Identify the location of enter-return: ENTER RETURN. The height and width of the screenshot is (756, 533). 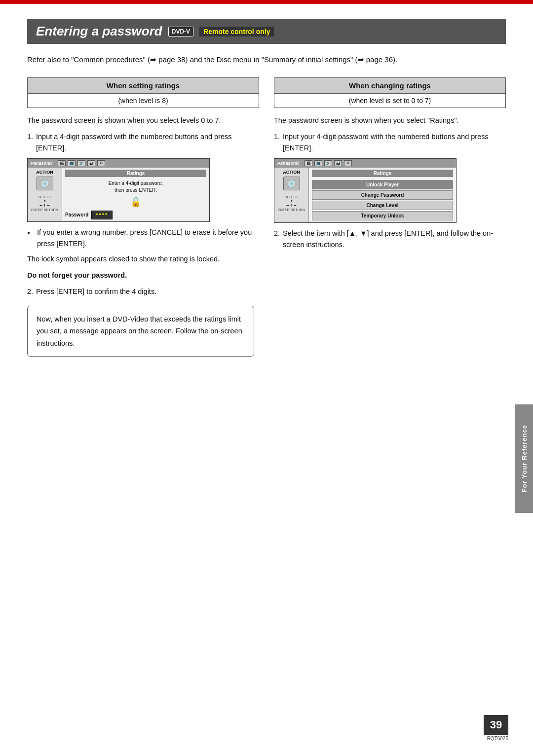
(44, 210).